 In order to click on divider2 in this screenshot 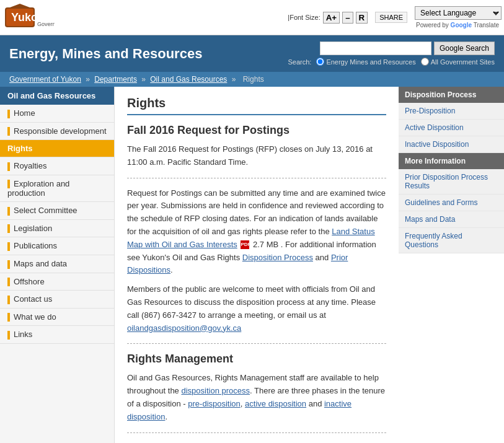, I will do `click(257, 343)`.